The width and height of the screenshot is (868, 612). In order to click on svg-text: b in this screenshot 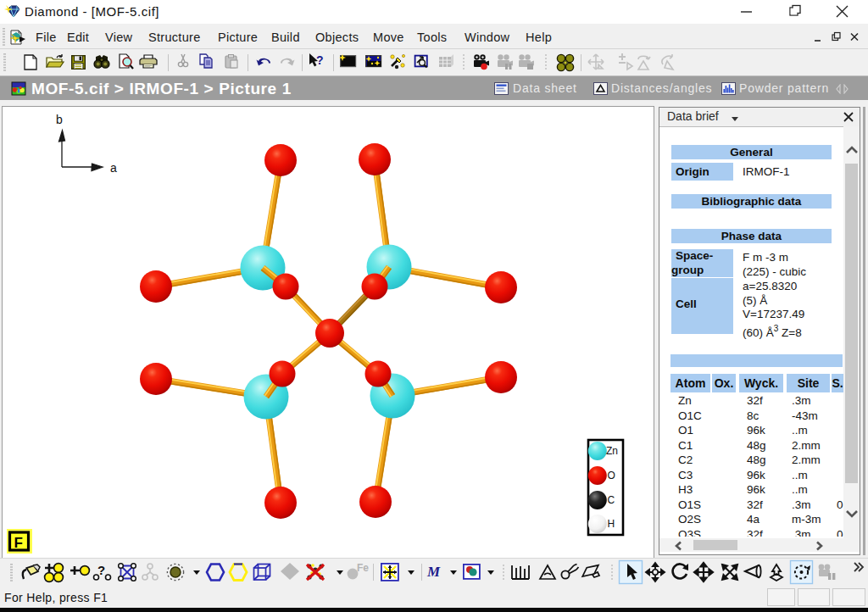, I will do `click(59, 120)`.